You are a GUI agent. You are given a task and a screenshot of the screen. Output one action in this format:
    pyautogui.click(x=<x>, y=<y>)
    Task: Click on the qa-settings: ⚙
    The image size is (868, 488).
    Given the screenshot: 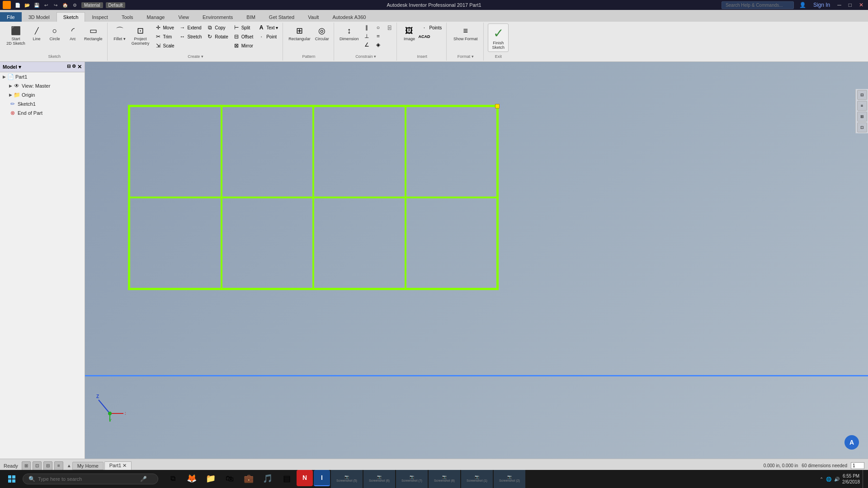 What is the action you would take?
    pyautogui.click(x=75, y=5)
    